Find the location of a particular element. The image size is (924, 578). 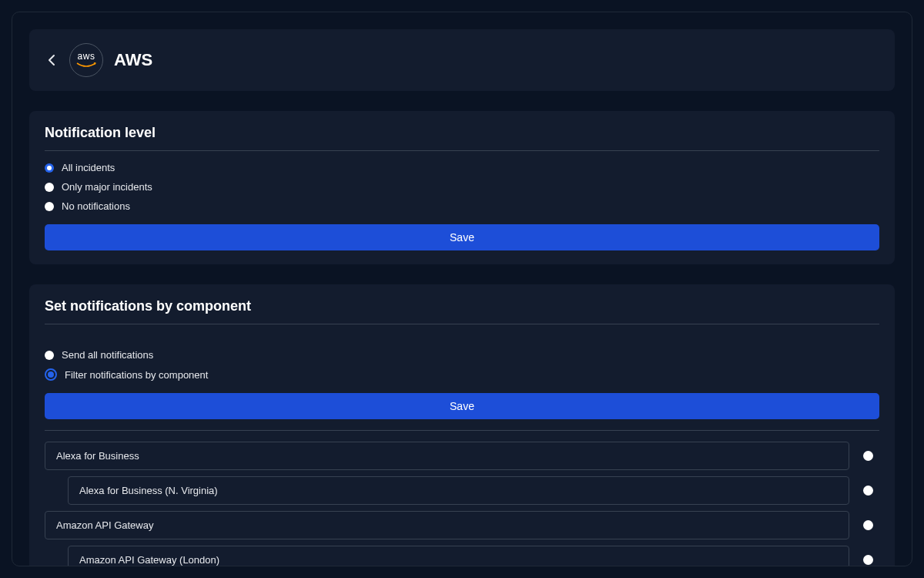

component-row-api-gateway-london: Amazon API Gateway (London) is located at coordinates (462, 556).